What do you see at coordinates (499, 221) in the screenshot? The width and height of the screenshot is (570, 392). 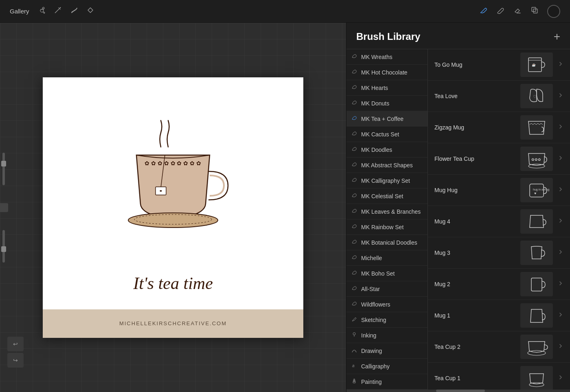 I see `brush-preview-item: Mug 4` at bounding box center [499, 221].